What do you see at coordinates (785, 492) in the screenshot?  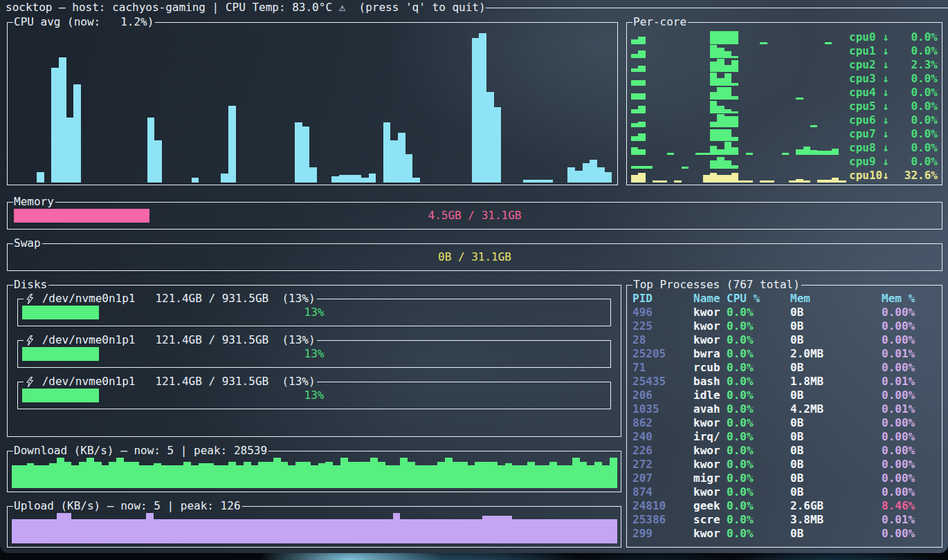 I see `process-row: 874kwor0.0%0B0.00%` at bounding box center [785, 492].